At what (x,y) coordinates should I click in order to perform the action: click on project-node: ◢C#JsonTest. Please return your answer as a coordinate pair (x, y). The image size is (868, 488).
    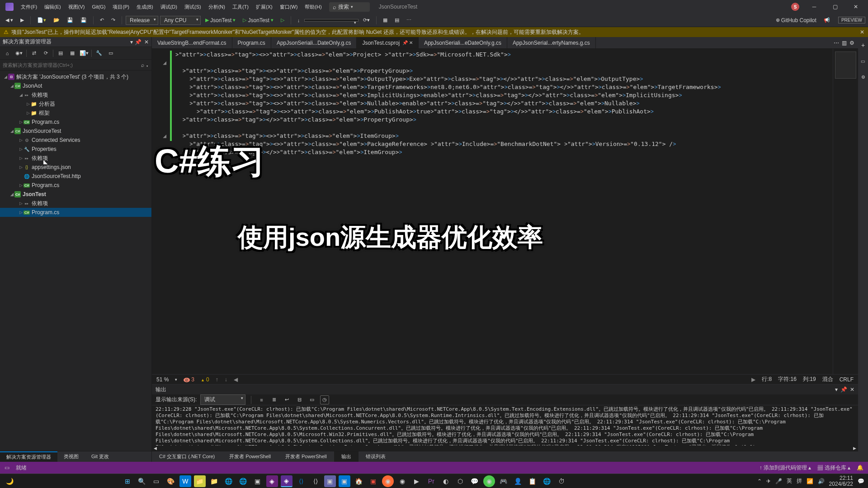
    Looking at the image, I should click on (76, 194).